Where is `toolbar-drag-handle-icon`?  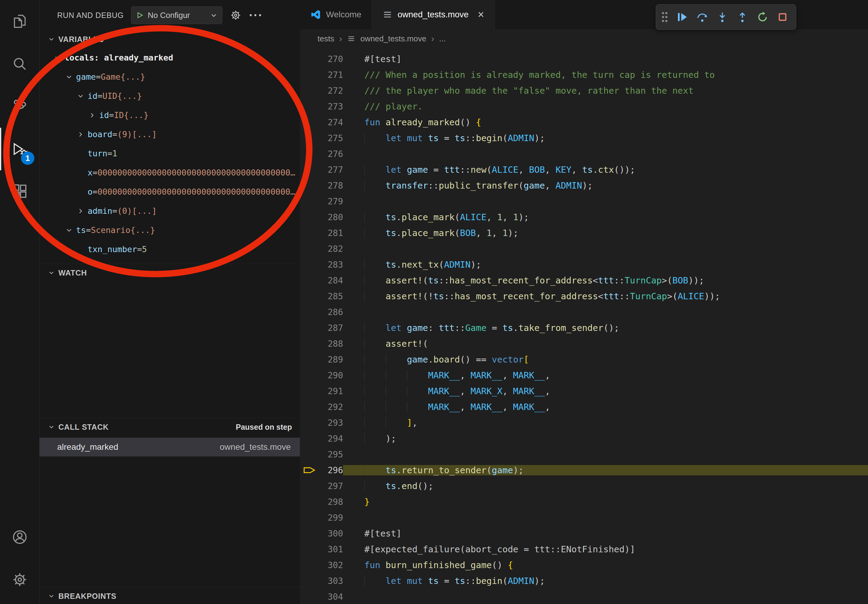 toolbar-drag-handle-icon is located at coordinates (665, 17).